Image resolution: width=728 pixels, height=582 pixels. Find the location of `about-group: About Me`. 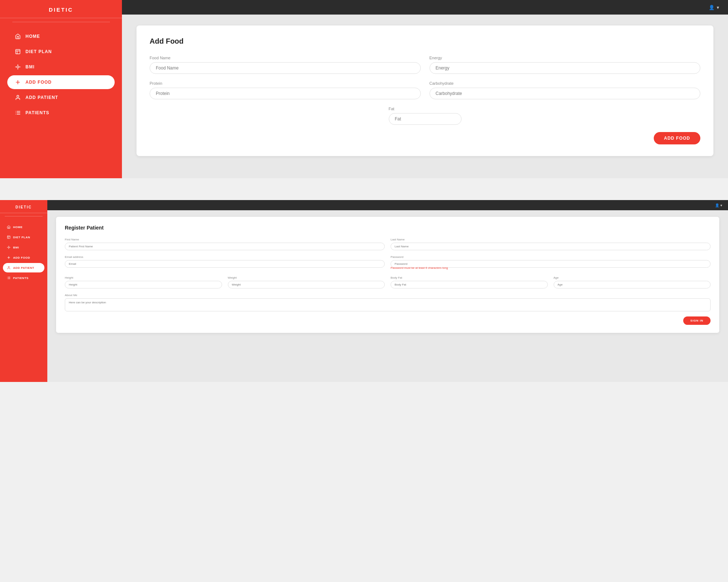

about-group: About Me is located at coordinates (388, 303).